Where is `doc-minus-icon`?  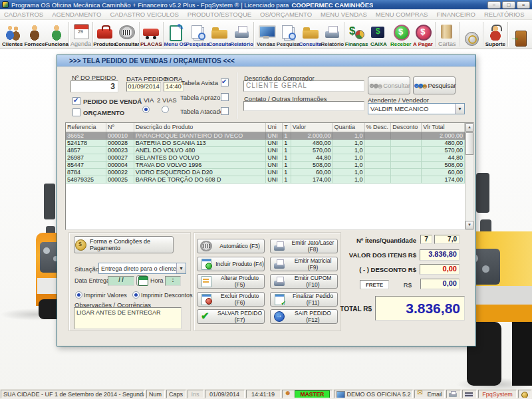 doc-minus-icon is located at coordinates (206, 299).